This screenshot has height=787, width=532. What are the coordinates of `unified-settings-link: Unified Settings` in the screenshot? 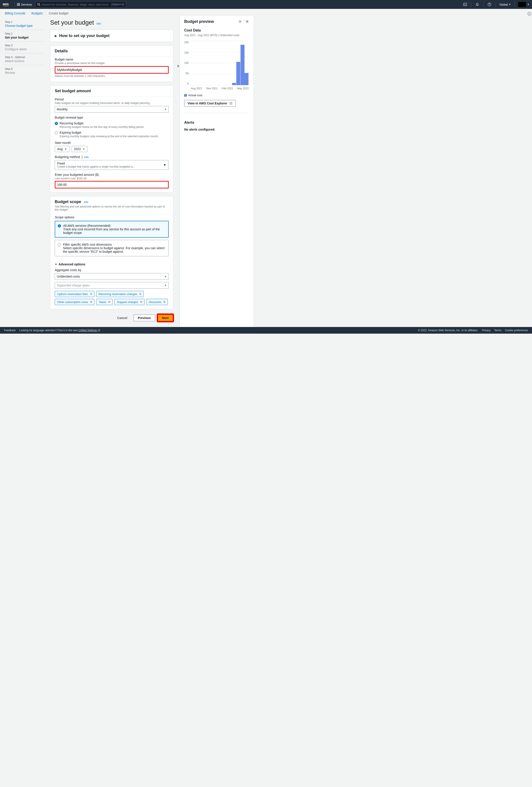 It's located at (89, 331).